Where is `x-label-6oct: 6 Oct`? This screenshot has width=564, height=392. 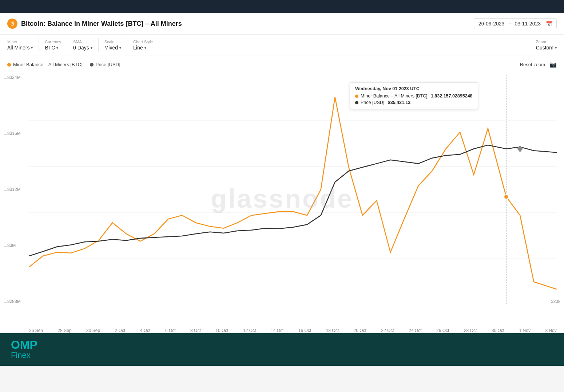 x-label-6oct: 6 Oct is located at coordinates (170, 331).